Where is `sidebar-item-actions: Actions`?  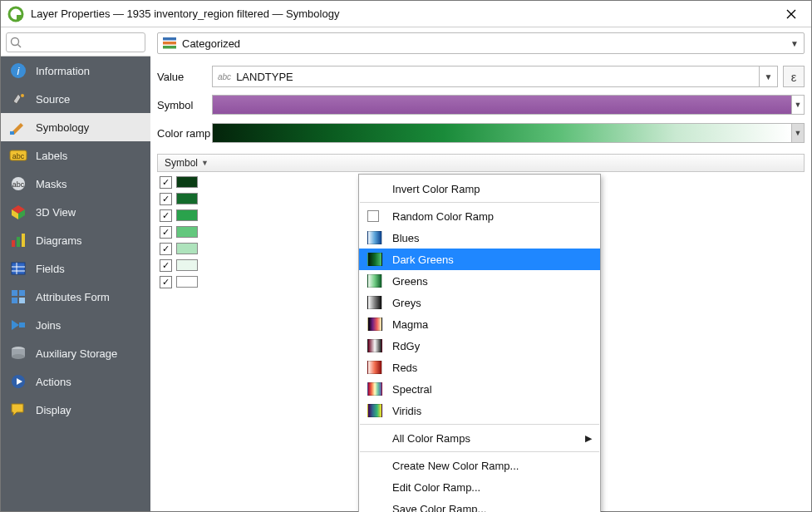 sidebar-item-actions: Actions is located at coordinates (76, 382).